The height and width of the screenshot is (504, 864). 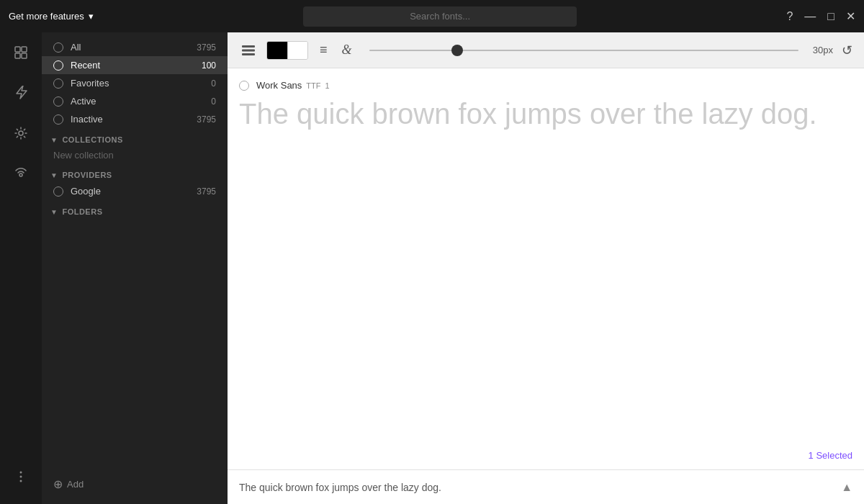 What do you see at coordinates (213, 102) in the screenshot?
I see `nav-count-active: 0` at bounding box center [213, 102].